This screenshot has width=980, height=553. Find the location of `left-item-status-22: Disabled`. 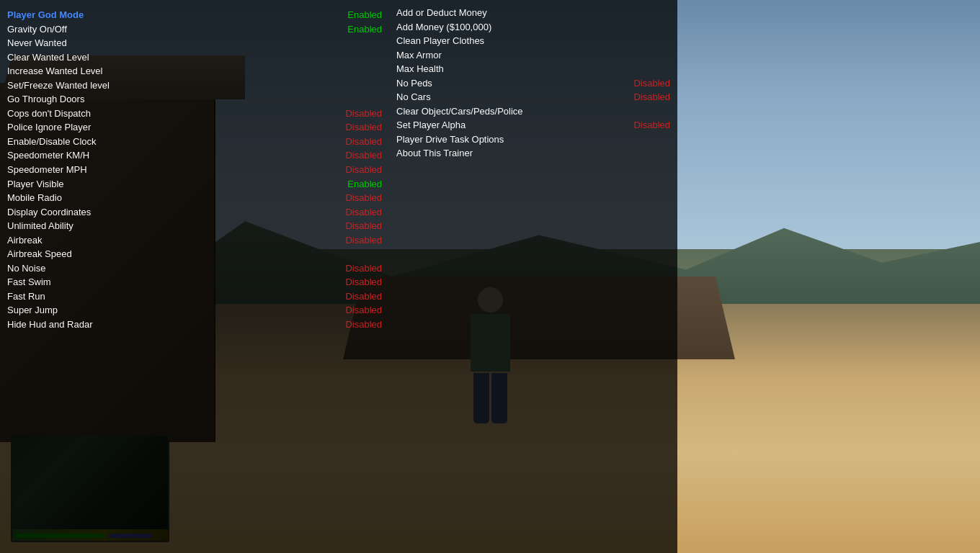

left-item-status-22: Disabled is located at coordinates (363, 325).